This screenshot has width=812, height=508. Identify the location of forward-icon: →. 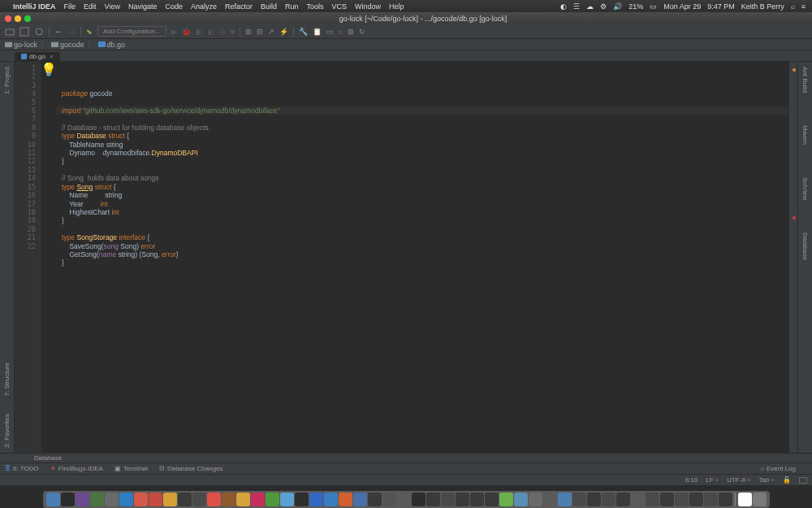
(71, 31).